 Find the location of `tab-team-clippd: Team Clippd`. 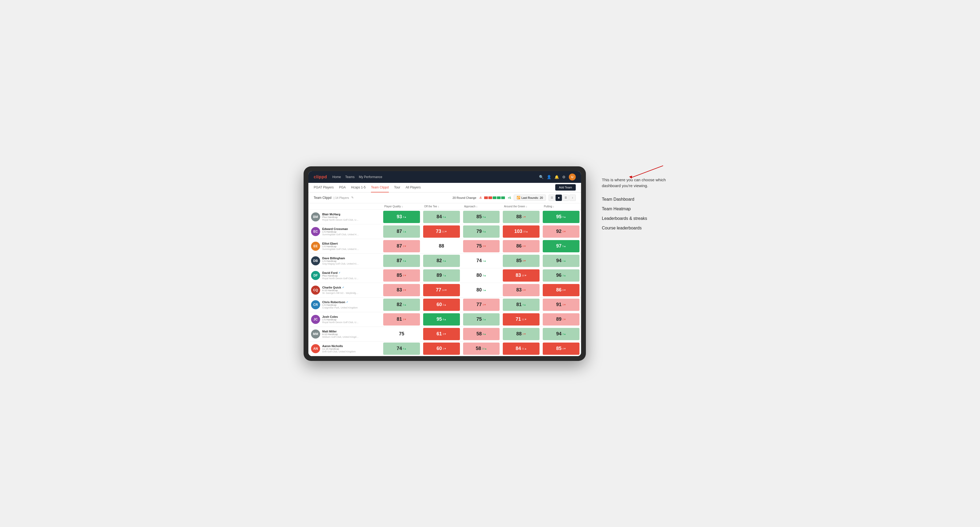

tab-team-clippd: Team Clippd is located at coordinates (380, 188).